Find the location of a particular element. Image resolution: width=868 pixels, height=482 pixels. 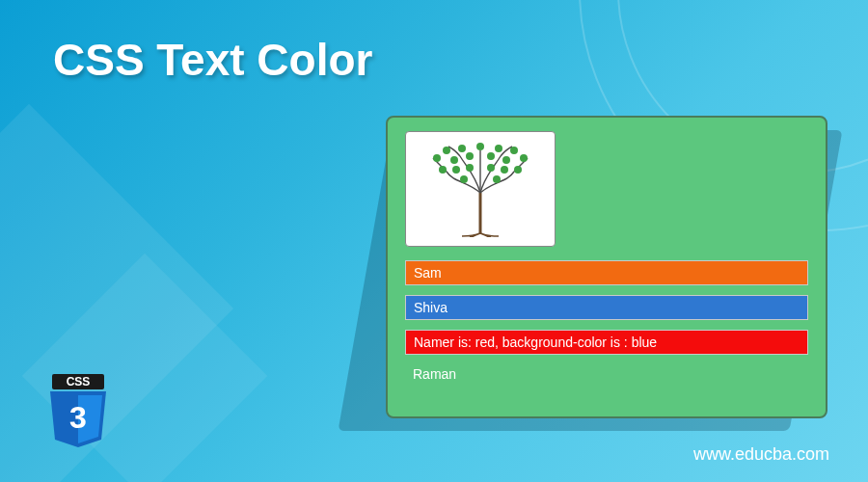

tree-icon is located at coordinates (480, 189).